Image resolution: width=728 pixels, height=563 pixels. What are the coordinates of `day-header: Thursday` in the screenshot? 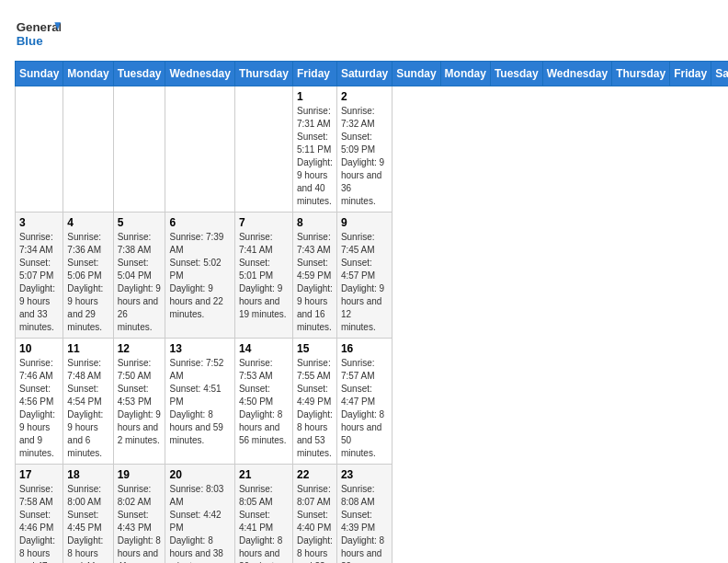 It's located at (642, 74).